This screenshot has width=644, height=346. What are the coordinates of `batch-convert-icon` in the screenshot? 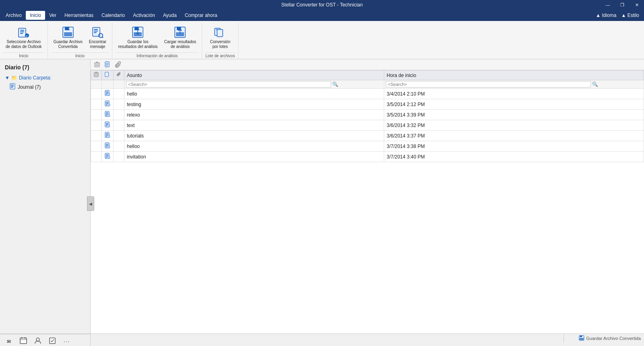 It's located at (220, 32).